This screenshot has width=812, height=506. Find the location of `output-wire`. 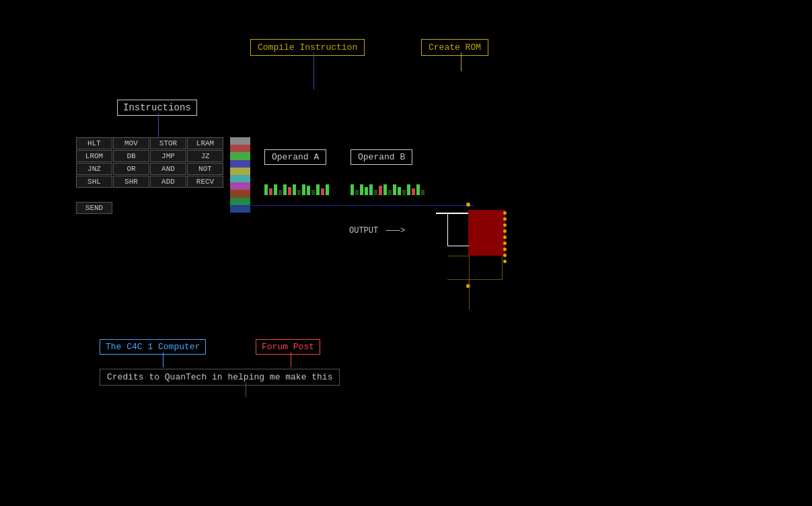

output-wire is located at coordinates (453, 213).